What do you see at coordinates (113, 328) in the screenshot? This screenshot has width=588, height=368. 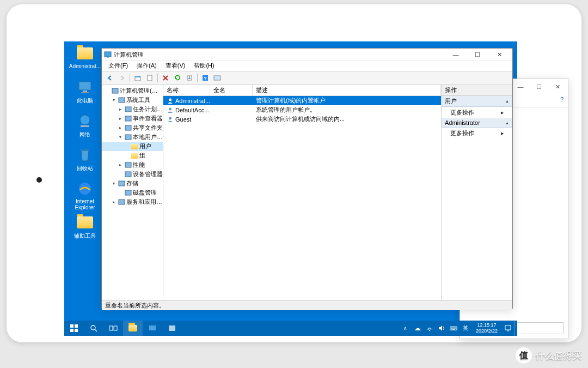 I see `task-view-button` at bounding box center [113, 328].